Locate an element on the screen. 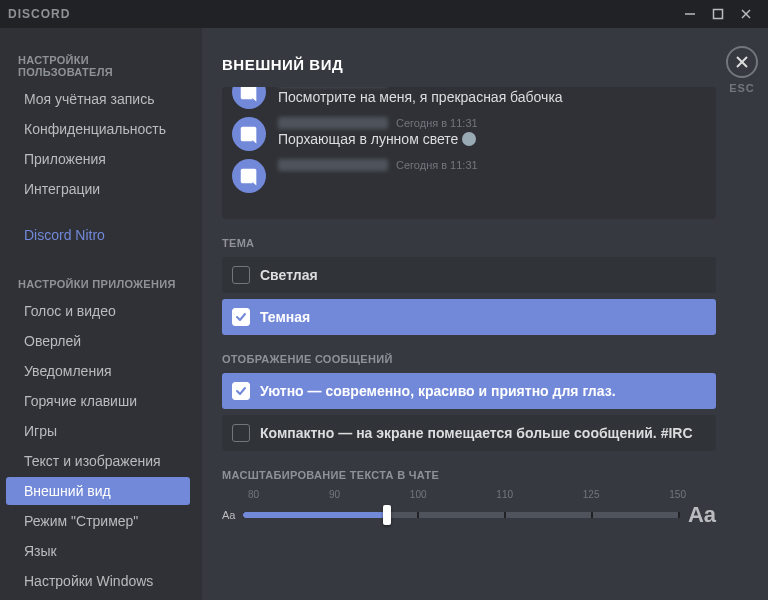 This screenshot has height=600, width=768. theme-option-label: Светлая is located at coordinates (289, 275).